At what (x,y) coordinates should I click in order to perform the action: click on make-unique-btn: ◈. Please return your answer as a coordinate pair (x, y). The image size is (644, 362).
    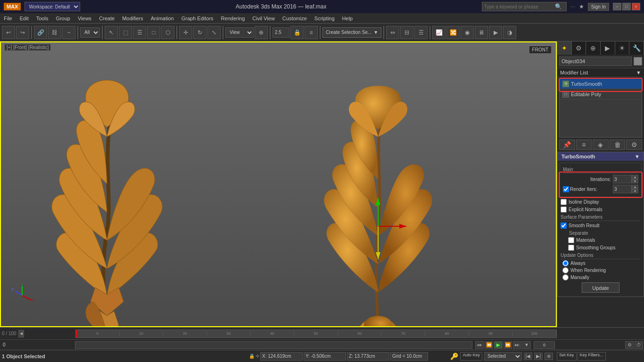
    Looking at the image, I should click on (601, 145).